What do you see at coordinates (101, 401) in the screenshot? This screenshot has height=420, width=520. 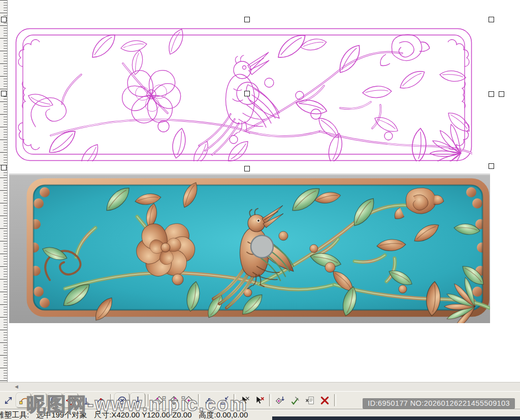 I see `tangent-point-icon` at bounding box center [101, 401].